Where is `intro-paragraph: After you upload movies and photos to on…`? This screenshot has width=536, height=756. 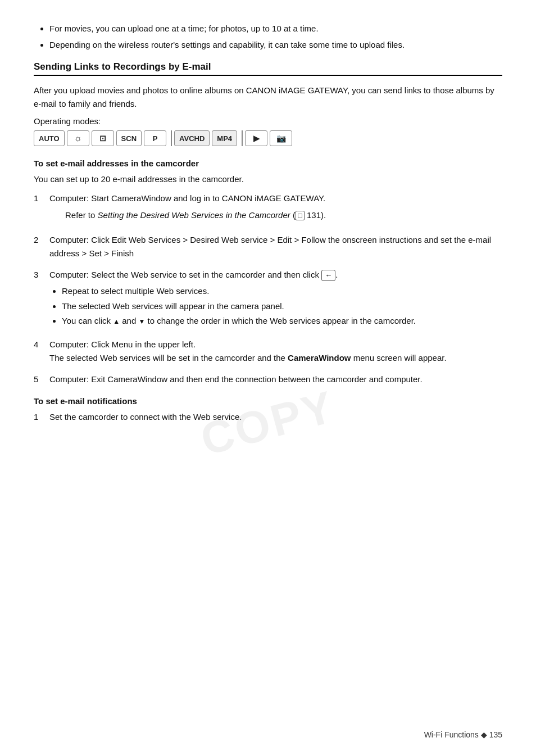
intro-paragraph: After you upload movies and photos to on… is located at coordinates (268, 97).